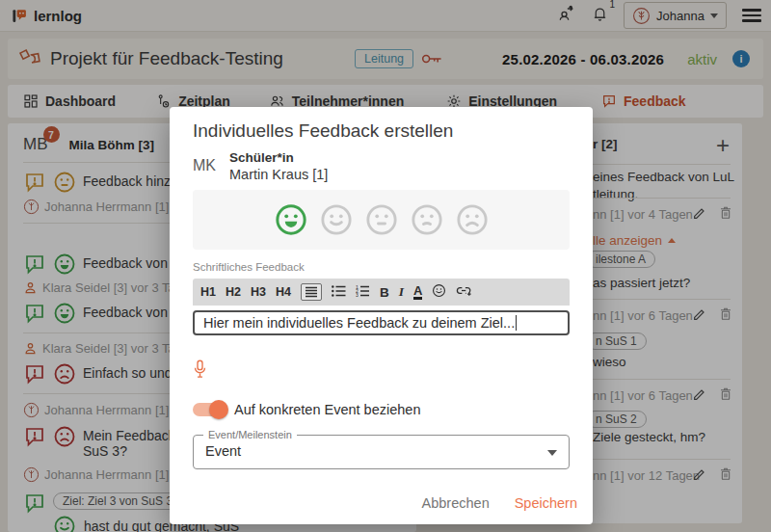 This screenshot has height=532, width=771. Describe the element at coordinates (382, 220) in the screenshot. I see `mood-rating` at that location.